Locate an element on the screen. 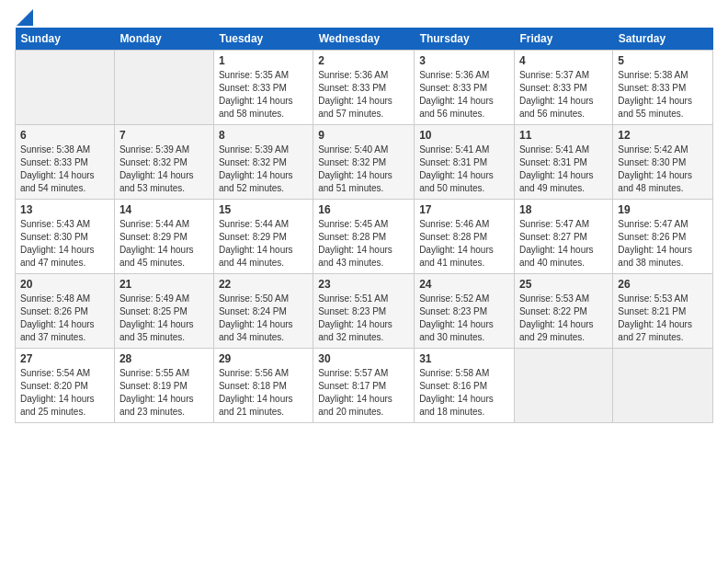 The height and width of the screenshot is (563, 728). day-number: 20 is located at coordinates (64, 284).